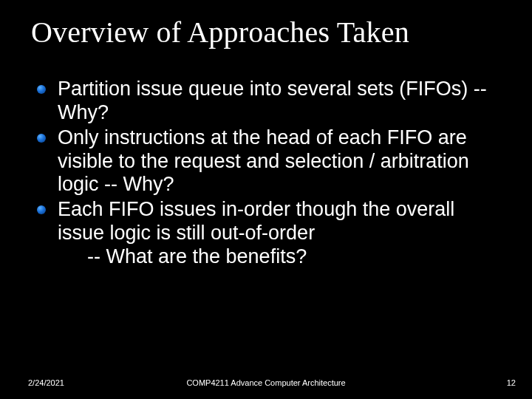 The image size is (532, 399). Describe the element at coordinates (511, 383) in the screenshot. I see `footer-page-number: 12` at that location.